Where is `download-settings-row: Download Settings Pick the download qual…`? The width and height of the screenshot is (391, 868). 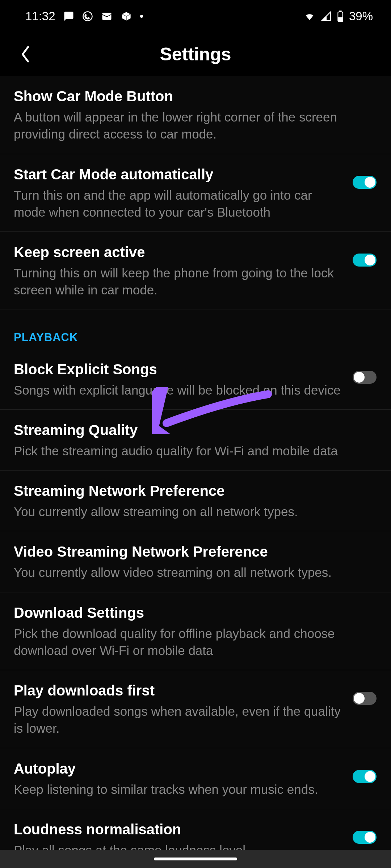
download-settings-row: Download Settings Pick the download qual… is located at coordinates (196, 631).